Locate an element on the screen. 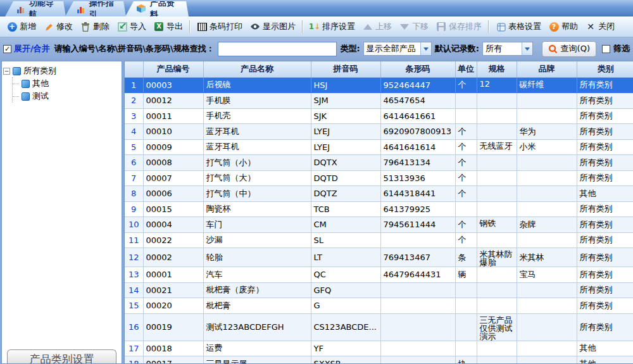 The width and height of the screenshot is (633, 364). cell-unit is located at coordinates (466, 290).